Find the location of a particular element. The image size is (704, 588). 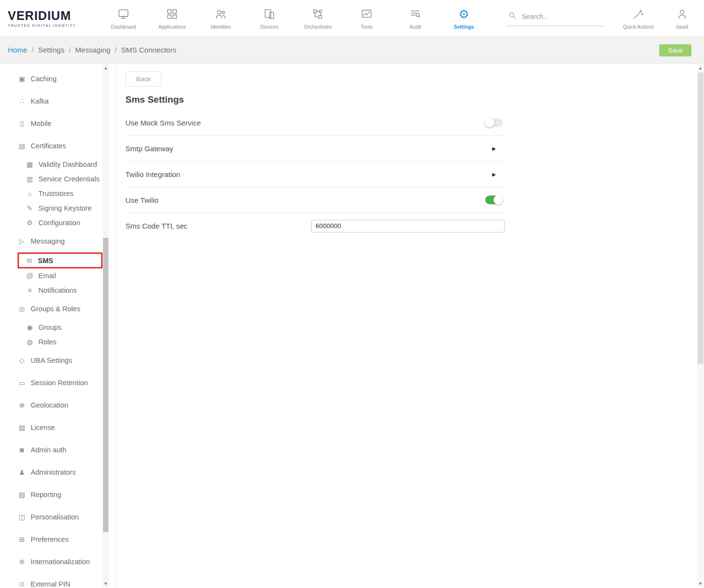

internationalization-icon: ⊛ is located at coordinates (22, 562).